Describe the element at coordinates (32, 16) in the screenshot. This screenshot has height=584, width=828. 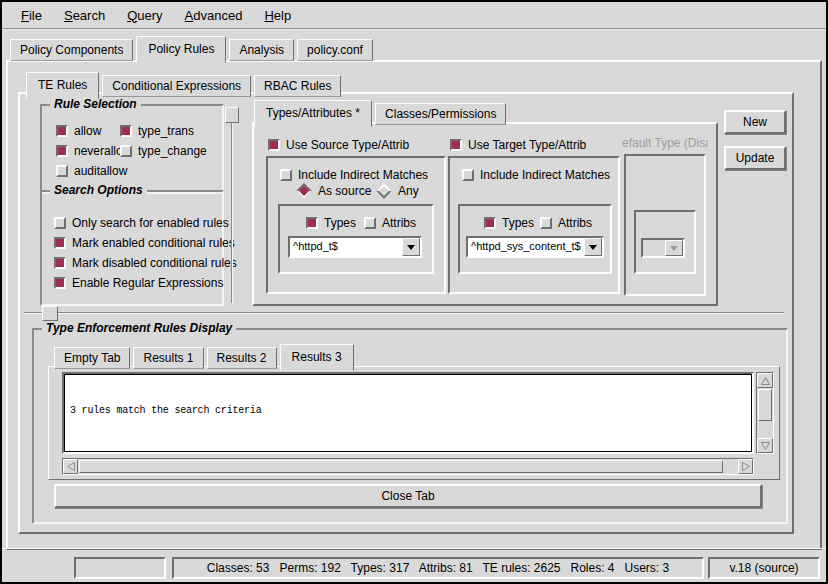
I see `menu-file: File` at that location.